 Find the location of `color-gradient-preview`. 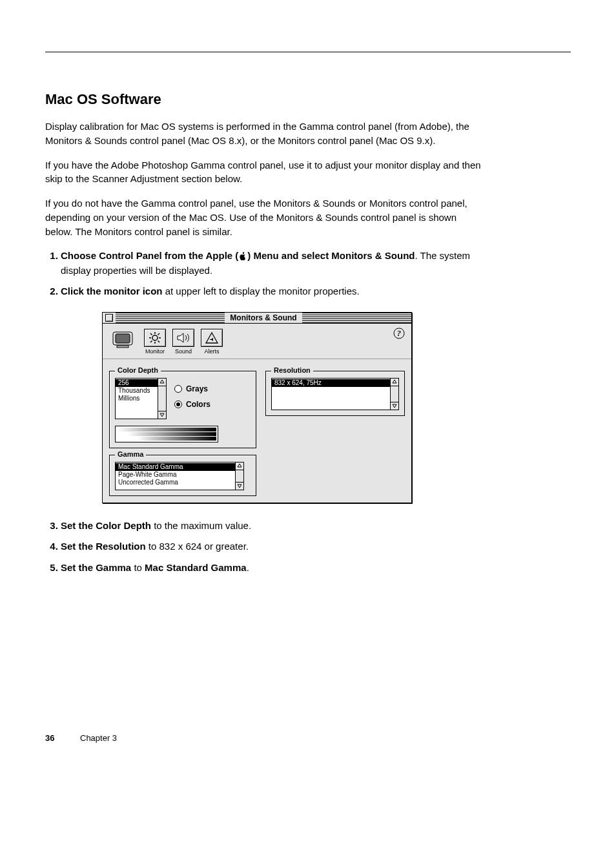

color-gradient-preview is located at coordinates (167, 434).